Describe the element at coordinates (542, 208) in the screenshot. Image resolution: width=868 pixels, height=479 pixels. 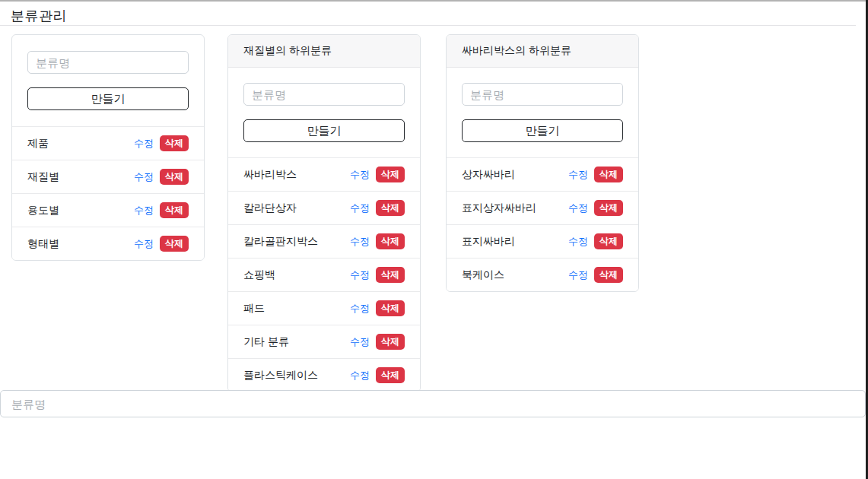
I see `category-row: 표지상자싸바리 수정 삭제` at that location.